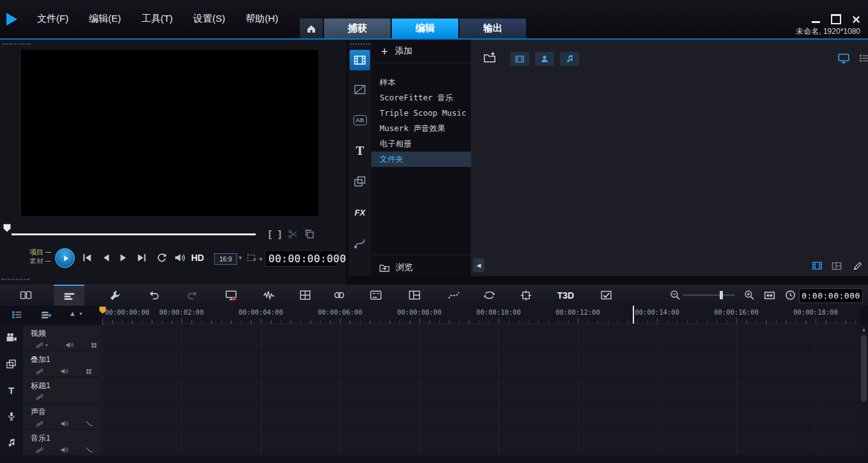  What do you see at coordinates (134, 234) in the screenshot?
I see `seek-bar` at bounding box center [134, 234].